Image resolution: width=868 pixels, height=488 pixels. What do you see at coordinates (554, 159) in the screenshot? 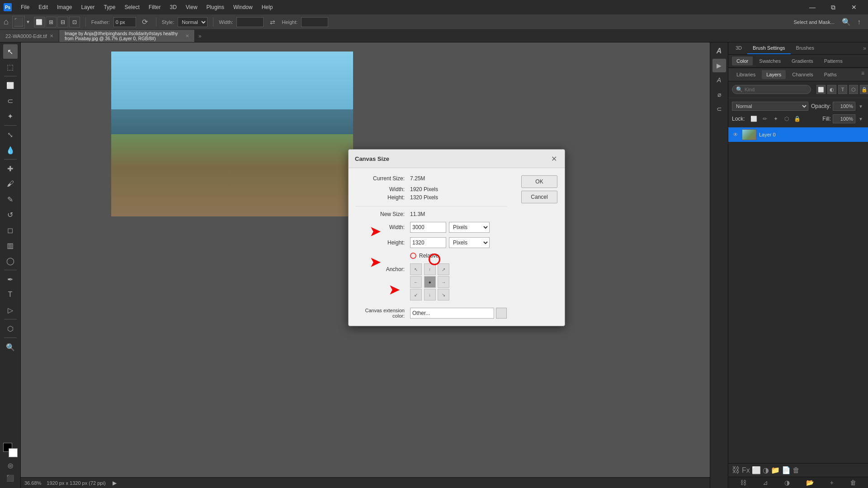
I see `dialog-close-button: ✕` at bounding box center [554, 159].